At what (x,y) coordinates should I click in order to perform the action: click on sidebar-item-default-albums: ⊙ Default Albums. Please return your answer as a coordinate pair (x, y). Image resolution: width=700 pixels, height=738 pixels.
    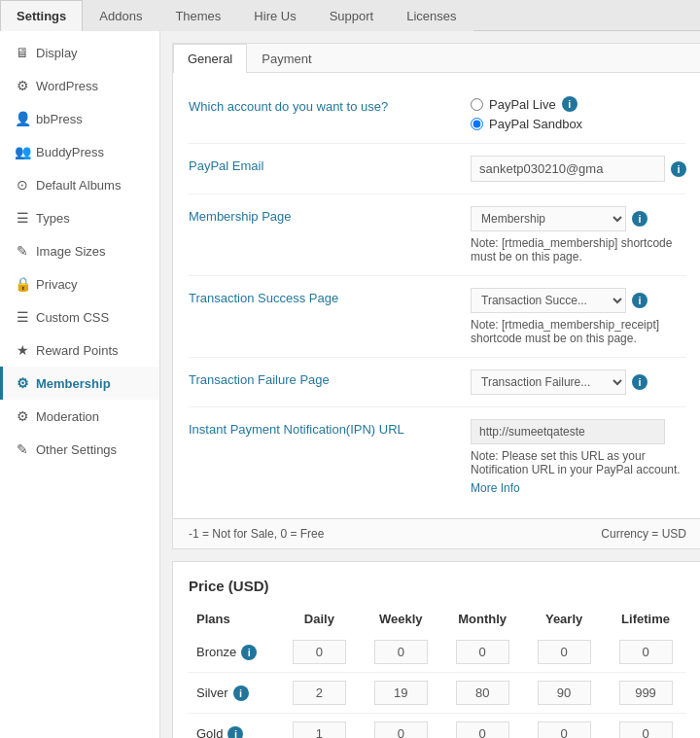
    Looking at the image, I should click on (80, 185).